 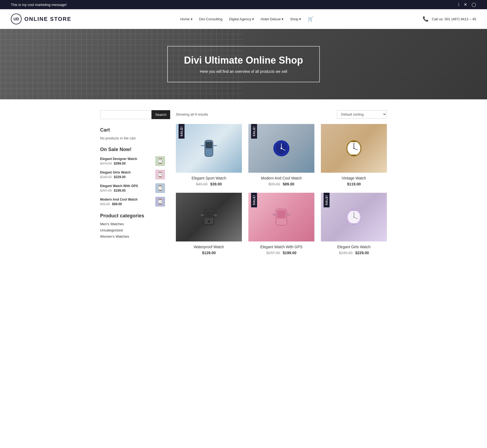 What do you see at coordinates (474, 5) in the screenshot?
I see `instagram-icon: ◯` at bounding box center [474, 5].